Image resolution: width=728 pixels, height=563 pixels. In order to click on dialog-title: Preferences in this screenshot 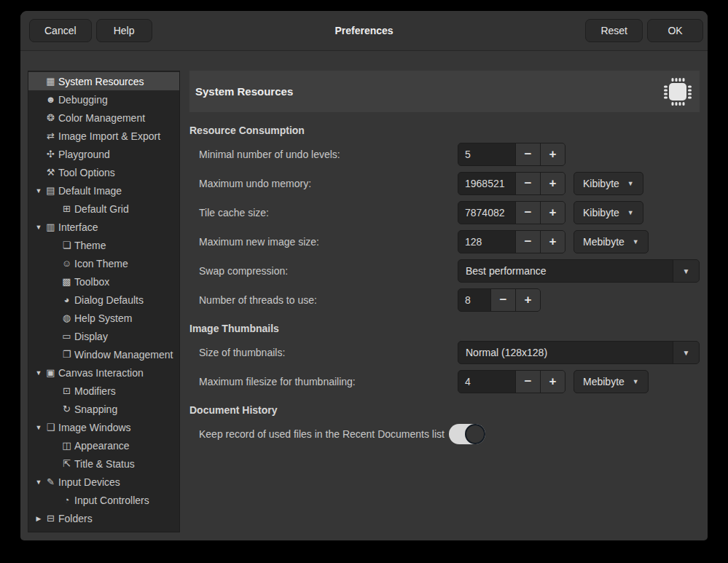, I will do `click(364, 31)`.